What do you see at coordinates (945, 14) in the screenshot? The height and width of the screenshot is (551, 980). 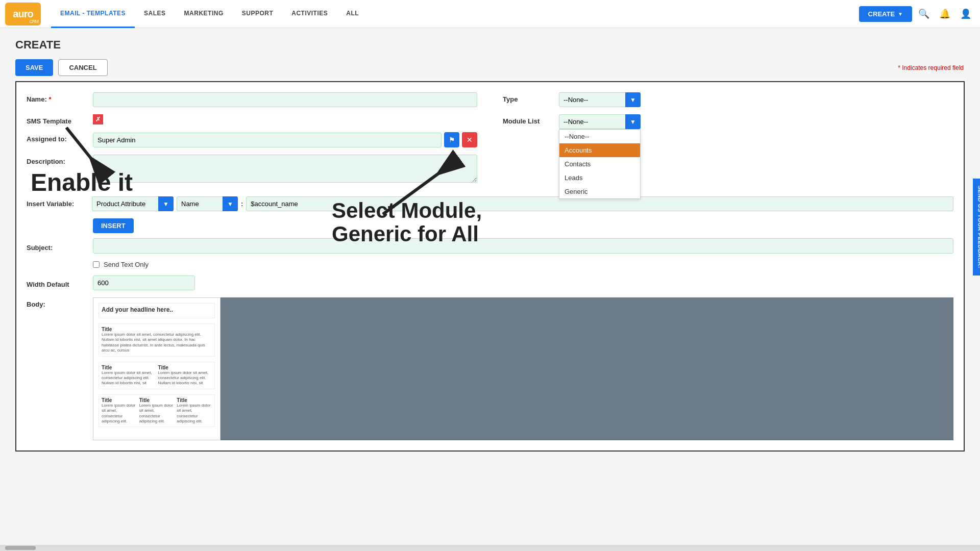 I see `notifications-button: 🔔` at bounding box center [945, 14].